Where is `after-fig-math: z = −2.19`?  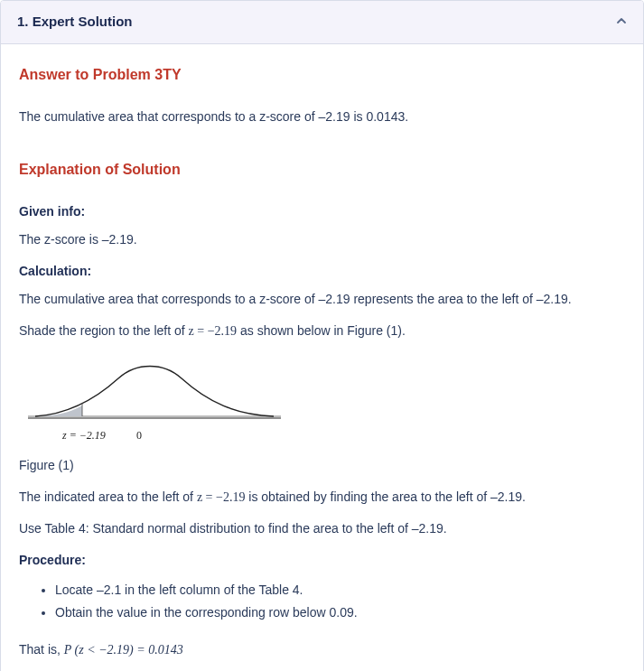 after-fig-math: z = −2.19 is located at coordinates (221, 497).